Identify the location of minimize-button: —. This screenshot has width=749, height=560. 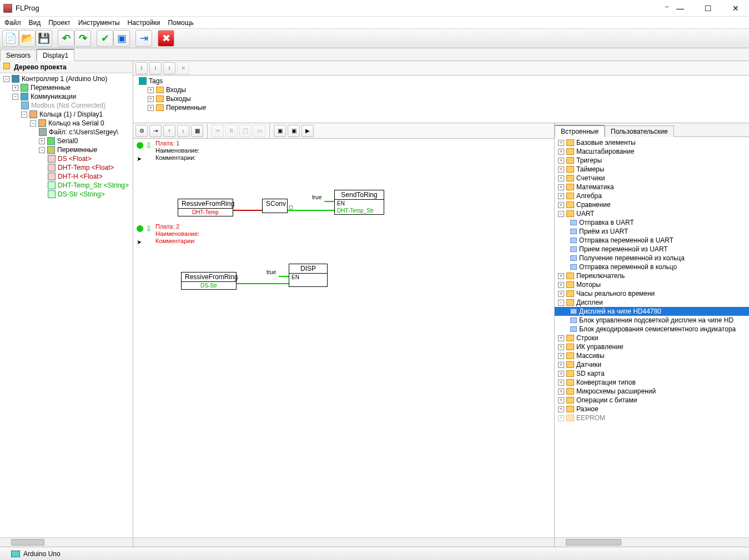
(680, 8).